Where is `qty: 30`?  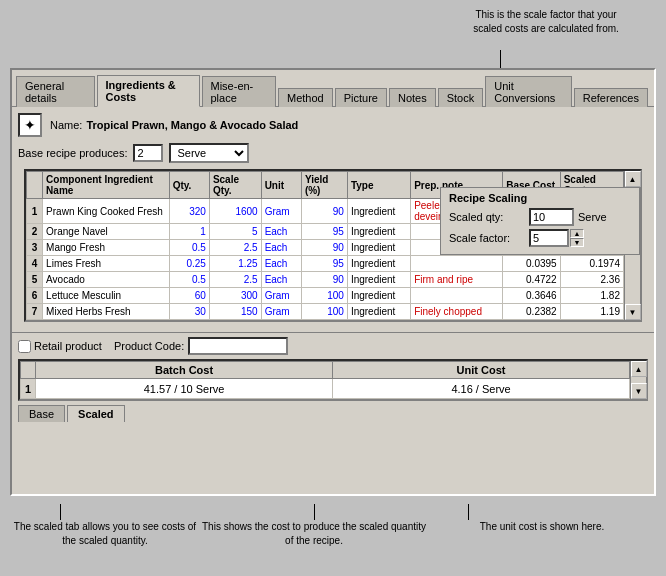
qty: 30 is located at coordinates (189, 312).